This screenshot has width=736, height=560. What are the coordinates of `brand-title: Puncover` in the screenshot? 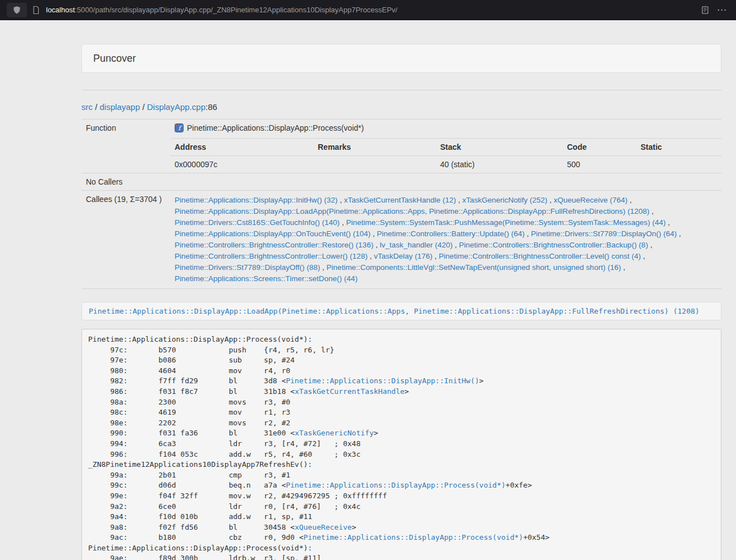 It's located at (115, 58).